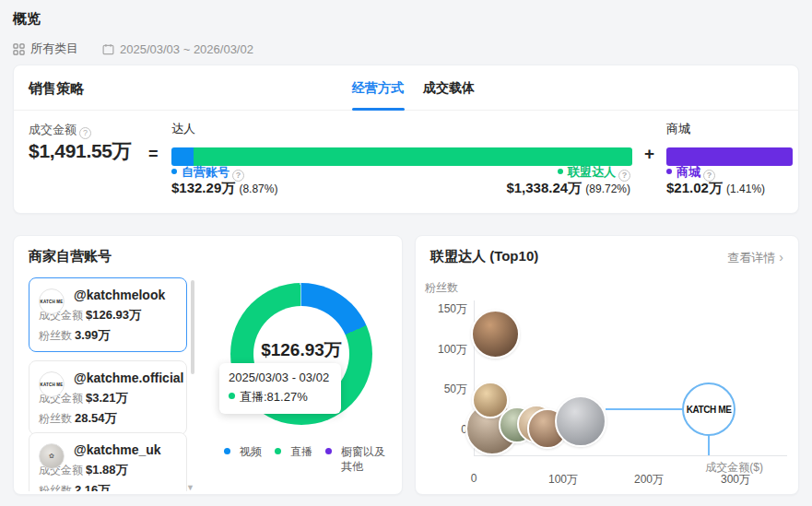 This screenshot has width=812, height=506. What do you see at coordinates (413, 157) in the screenshot?
I see `bar-segment-affiliate` at bounding box center [413, 157].